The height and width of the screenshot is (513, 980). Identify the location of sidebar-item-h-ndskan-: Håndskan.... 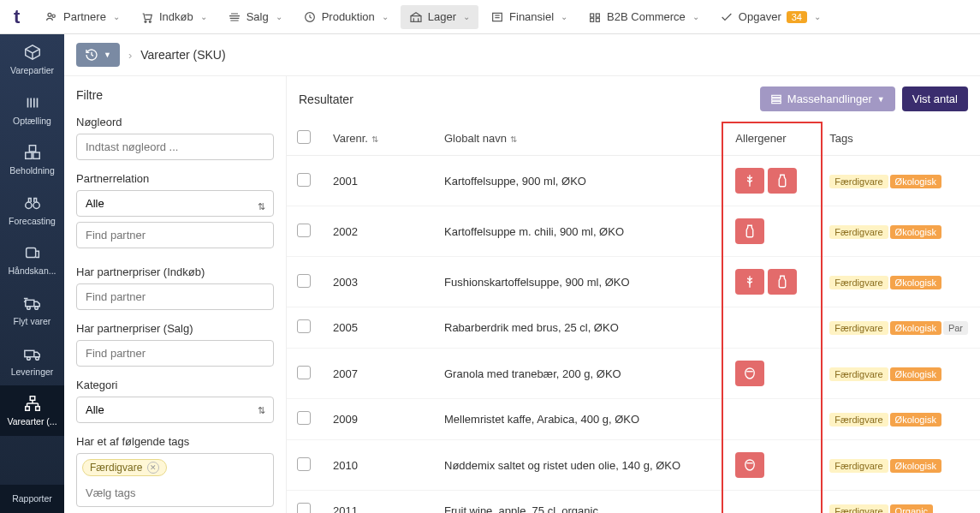
(33, 260).